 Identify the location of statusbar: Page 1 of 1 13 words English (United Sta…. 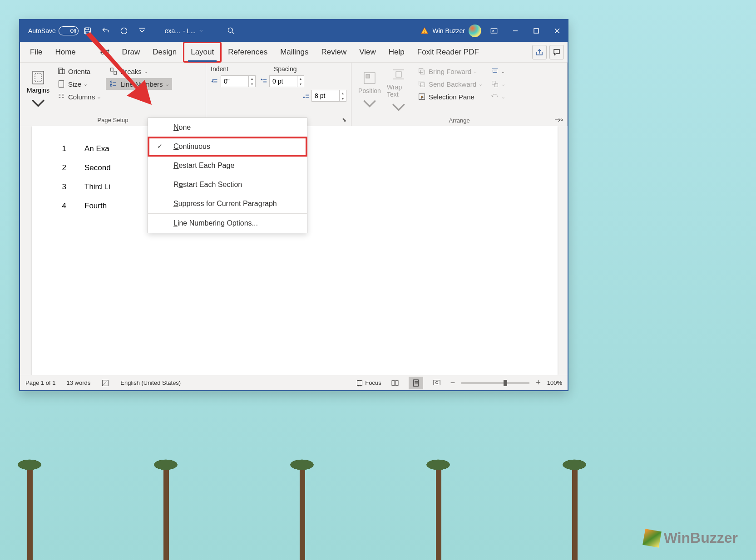
(294, 383).